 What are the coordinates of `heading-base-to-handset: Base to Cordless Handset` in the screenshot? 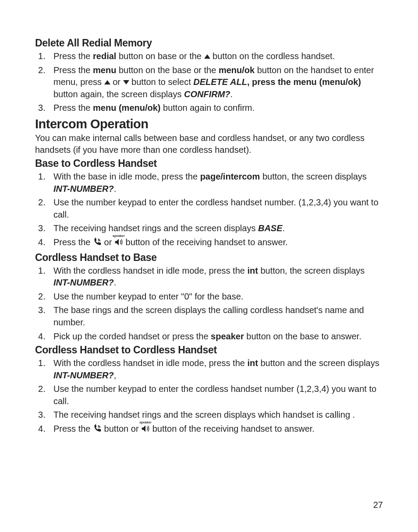 It's located at (209, 164).